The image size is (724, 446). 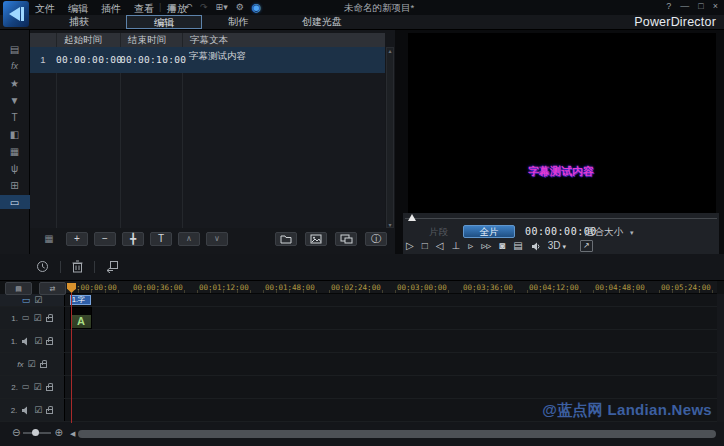 I want to click on tab-capture: 捕获, so click(x=79, y=22).